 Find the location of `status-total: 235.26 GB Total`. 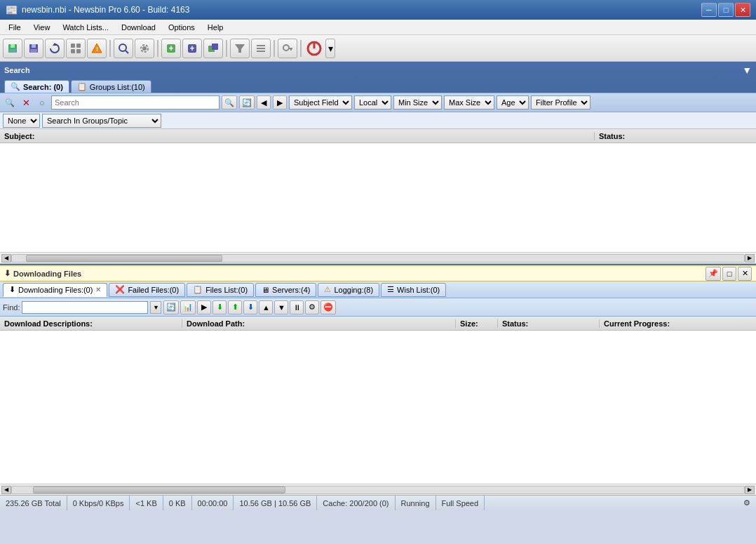

status-total: 235.26 GB Total is located at coordinates (34, 503).